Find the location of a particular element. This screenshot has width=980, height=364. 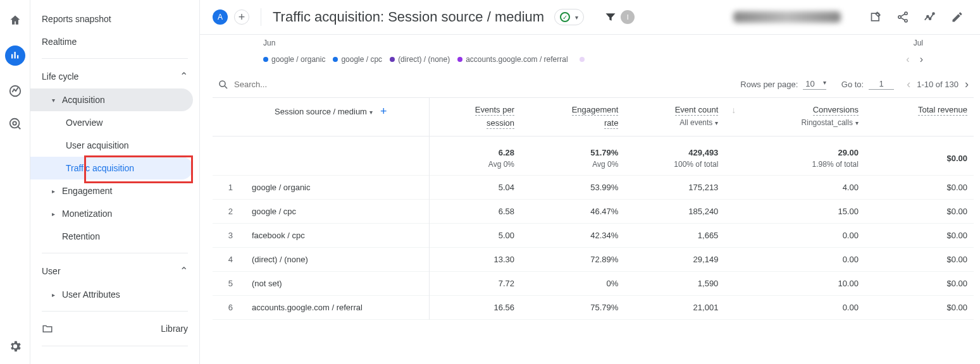

info-badge: I is located at coordinates (628, 17).